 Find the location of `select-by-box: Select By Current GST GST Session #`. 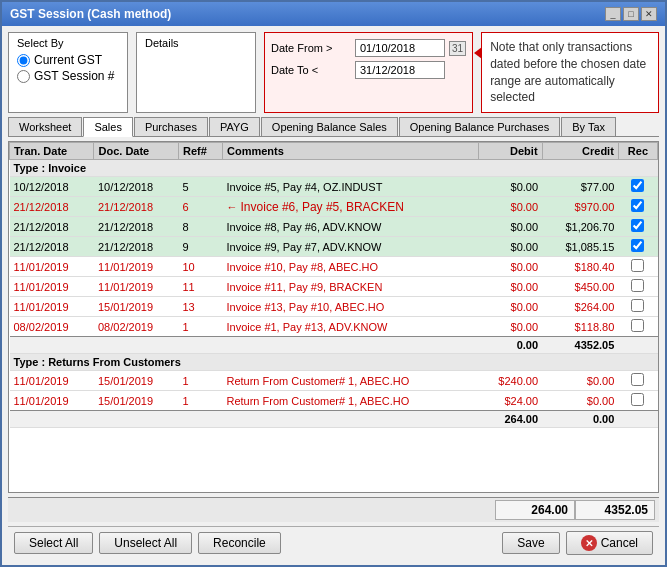

select-by-box: Select By Current GST GST Session # is located at coordinates (68, 72).